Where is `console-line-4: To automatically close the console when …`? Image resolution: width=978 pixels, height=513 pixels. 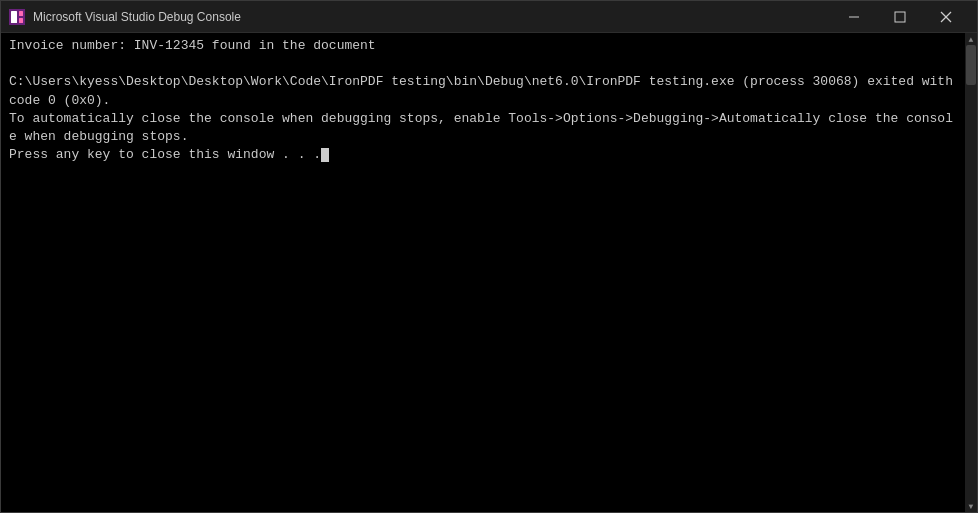
console-line-4: To automatically close the console when … is located at coordinates (481, 128).